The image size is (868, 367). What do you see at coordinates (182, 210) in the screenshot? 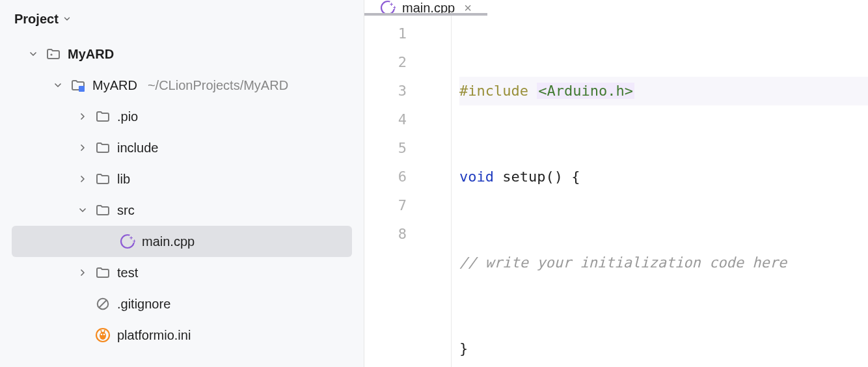
I see `tree-folder-src: src` at bounding box center [182, 210].